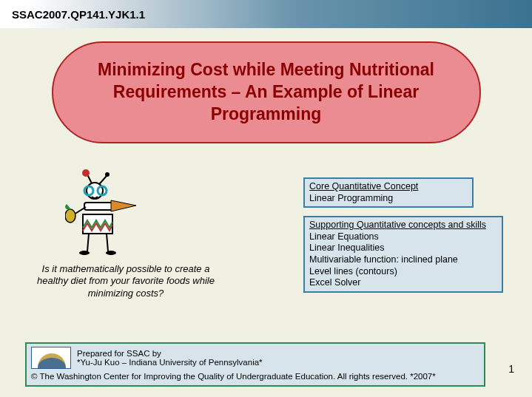 The height and width of the screenshot is (397, 532). I want to click on footer-line1: Prepared for SSAC by, so click(170, 353).